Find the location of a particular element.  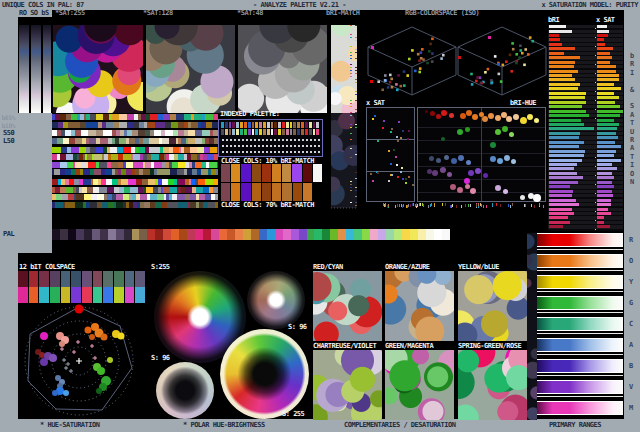

bri-sat-bar-chart is located at coordinates (586, 128).